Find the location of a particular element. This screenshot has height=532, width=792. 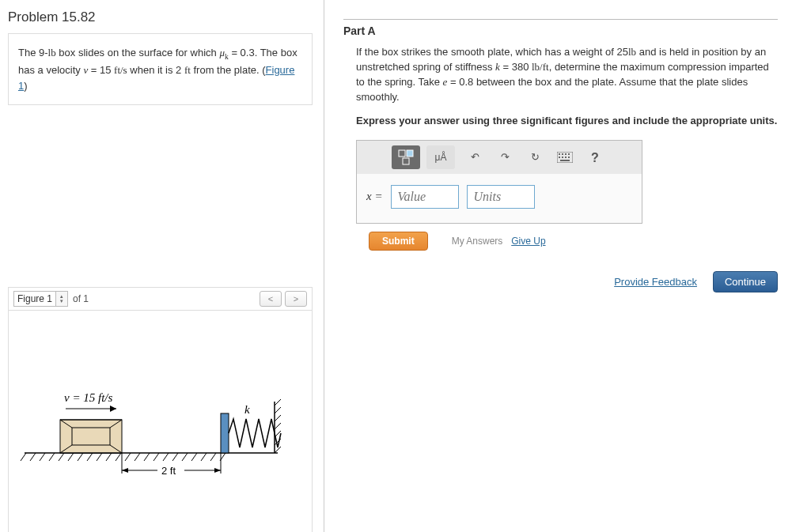

answer-panel: μÅ ↶ ↷ ↻ ? x = is located at coordinates (499, 182).